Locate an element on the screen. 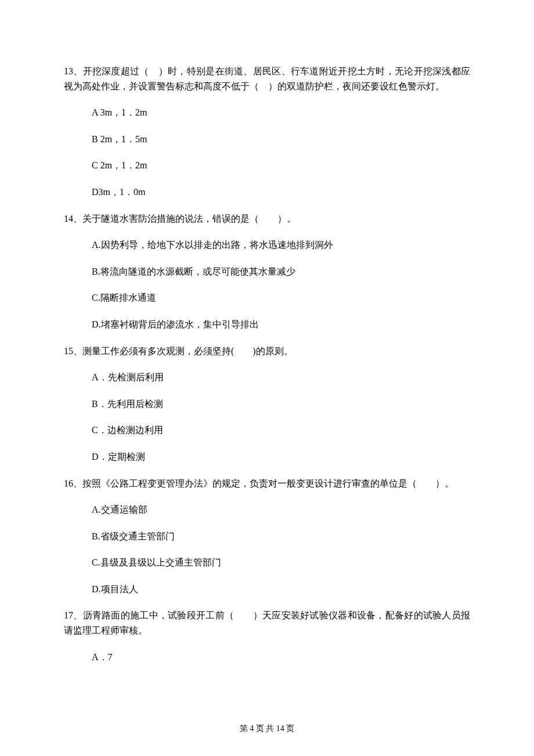  question-option: A.交通运输部 is located at coordinates (281, 510).